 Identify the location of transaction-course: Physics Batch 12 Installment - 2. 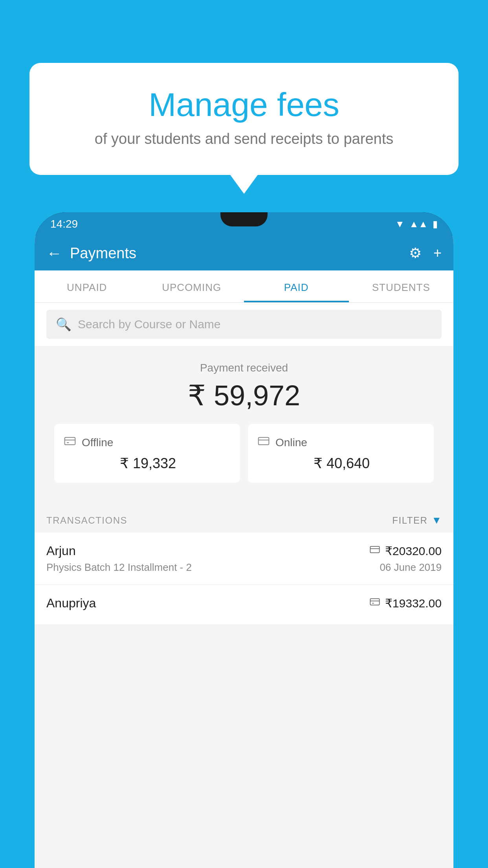
(119, 568).